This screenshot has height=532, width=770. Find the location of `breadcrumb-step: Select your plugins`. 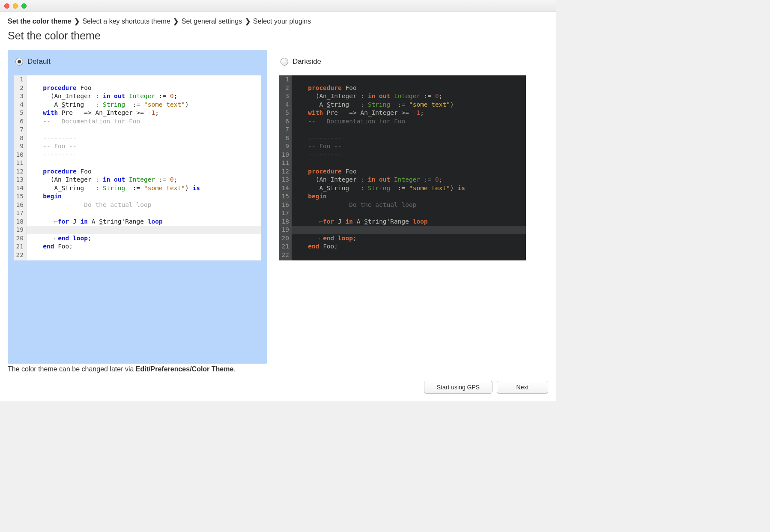

breadcrumb-step: Select your plugins is located at coordinates (282, 21).